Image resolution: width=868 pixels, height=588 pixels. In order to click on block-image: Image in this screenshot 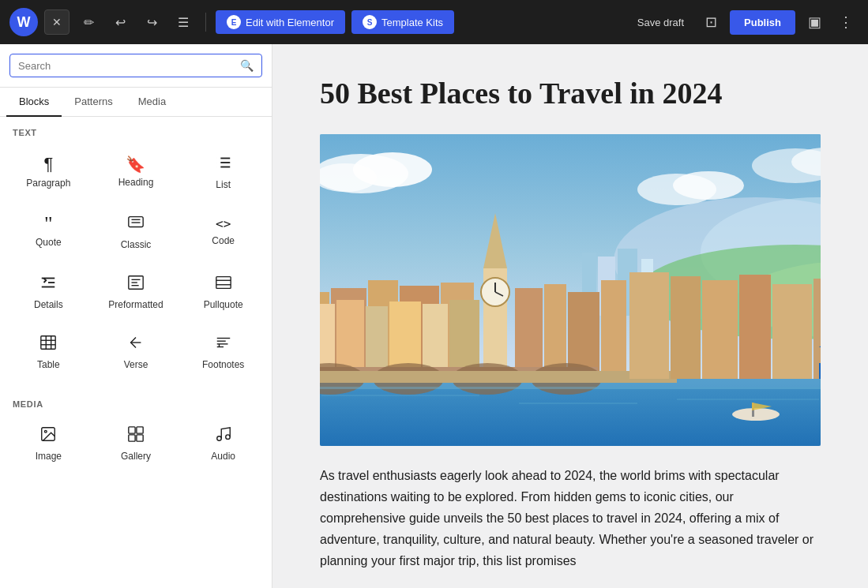, I will do `click(49, 442)`.